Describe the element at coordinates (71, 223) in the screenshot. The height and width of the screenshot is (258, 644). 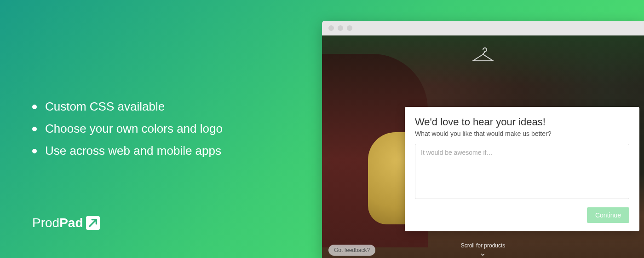
I see `brand-text-pad: Pad` at that location.